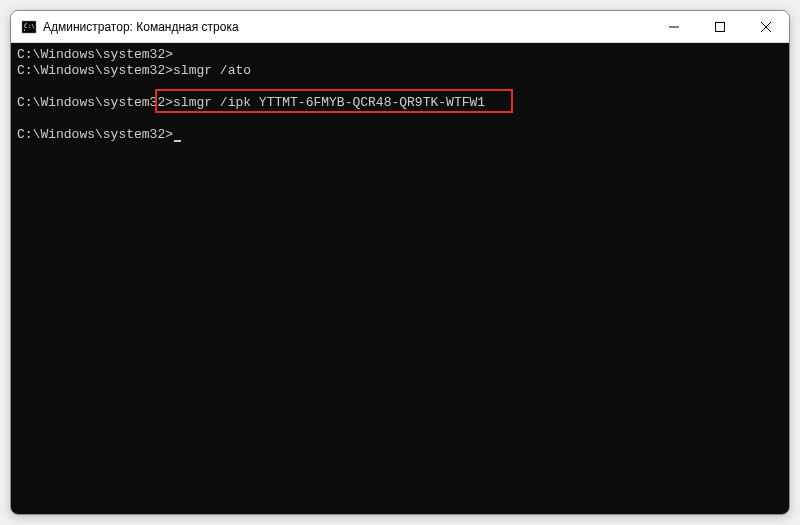 This screenshot has width=800, height=525. What do you see at coordinates (720, 26) in the screenshot?
I see `maximize-button` at bounding box center [720, 26].